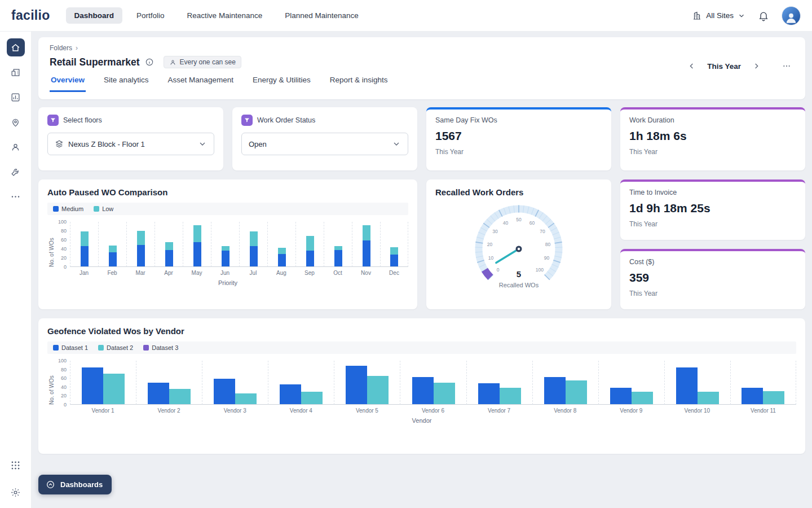 This screenshot has height=508, width=812. What do you see at coordinates (791, 16) in the screenshot?
I see `user-avatar` at bounding box center [791, 16].